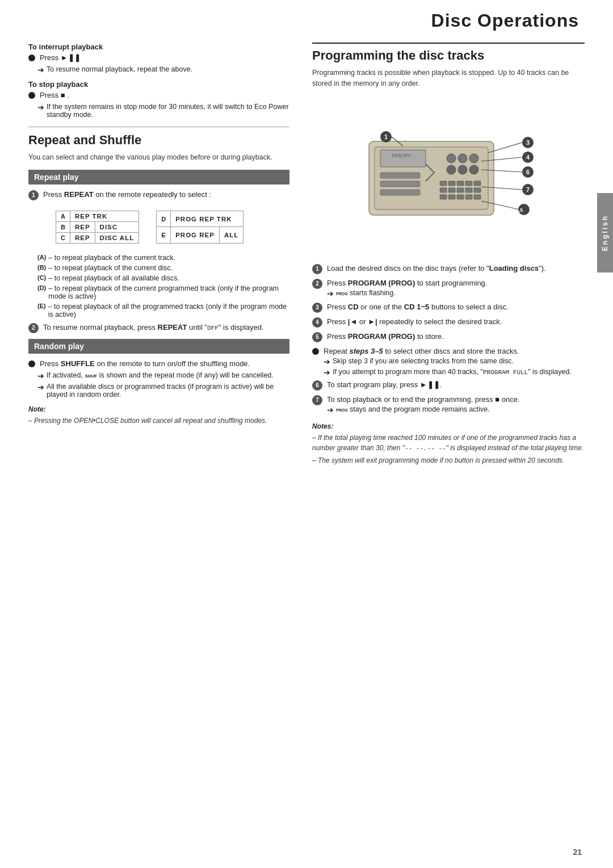 The width and height of the screenshot is (613, 868). I want to click on stop-bullet: Press ■ ., so click(159, 95).